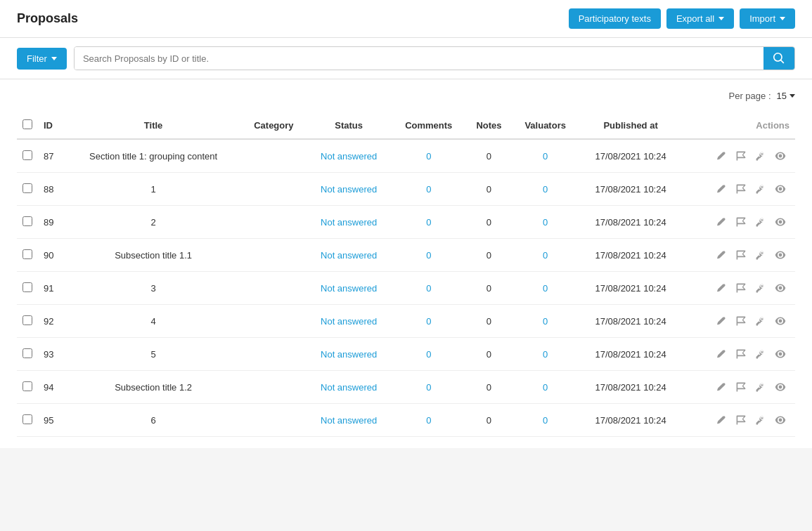 The width and height of the screenshot is (812, 531). I want to click on row-title: 4, so click(153, 322).